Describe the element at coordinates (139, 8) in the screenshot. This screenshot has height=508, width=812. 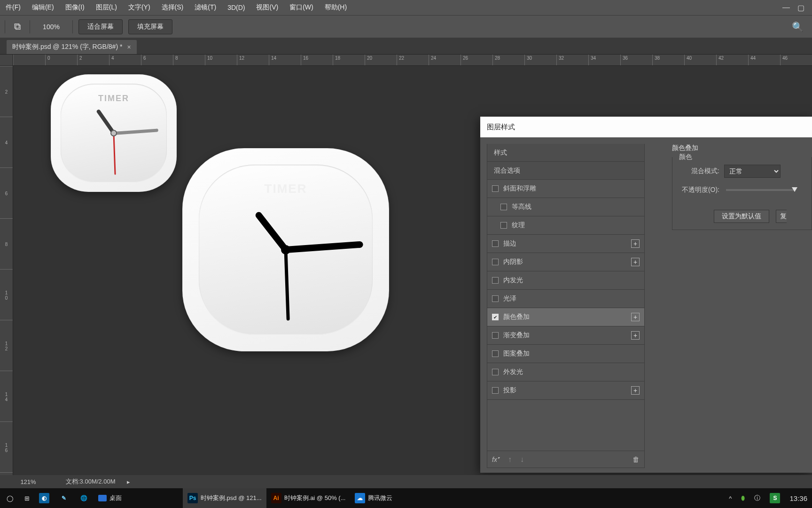
I see `menu-type: 文字(Y)` at that location.